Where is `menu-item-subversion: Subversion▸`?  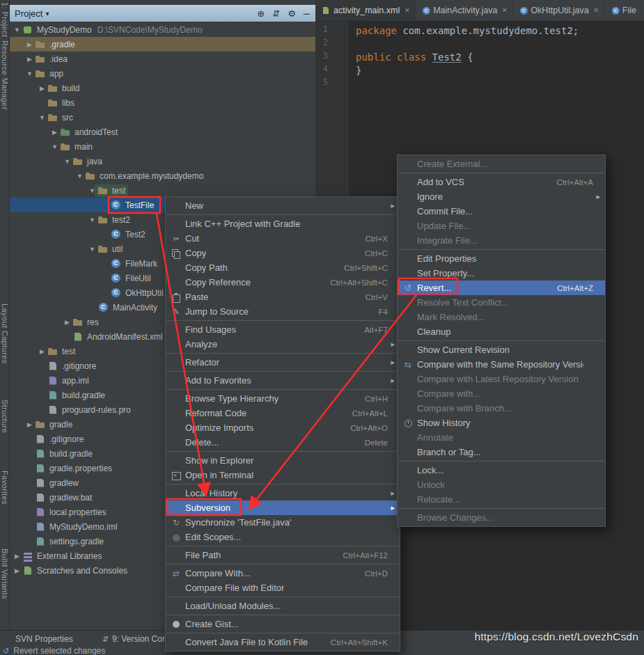 menu-item-subversion: Subversion▸ is located at coordinates (283, 508).